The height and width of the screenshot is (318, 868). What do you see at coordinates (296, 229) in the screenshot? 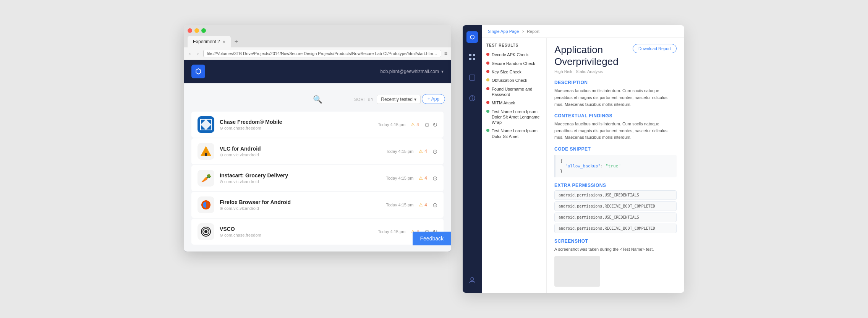
I see `app-name: VSCO` at bounding box center [296, 229].